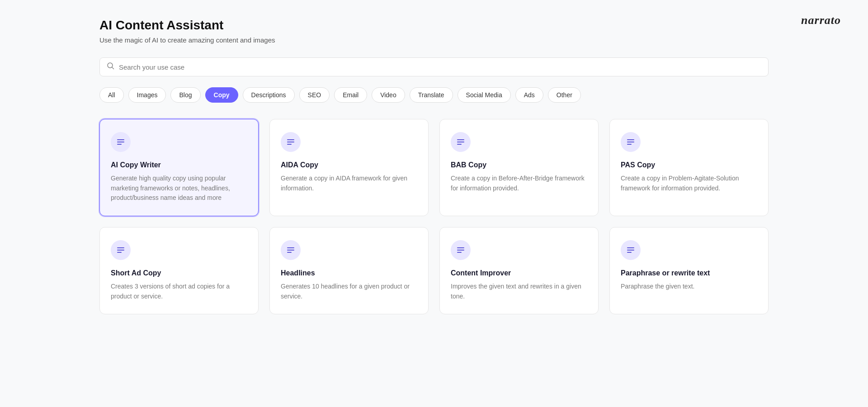 The image size is (868, 407). I want to click on card-description-aida-copy: Generate a copy in AIDA framework for gi…, so click(349, 184).